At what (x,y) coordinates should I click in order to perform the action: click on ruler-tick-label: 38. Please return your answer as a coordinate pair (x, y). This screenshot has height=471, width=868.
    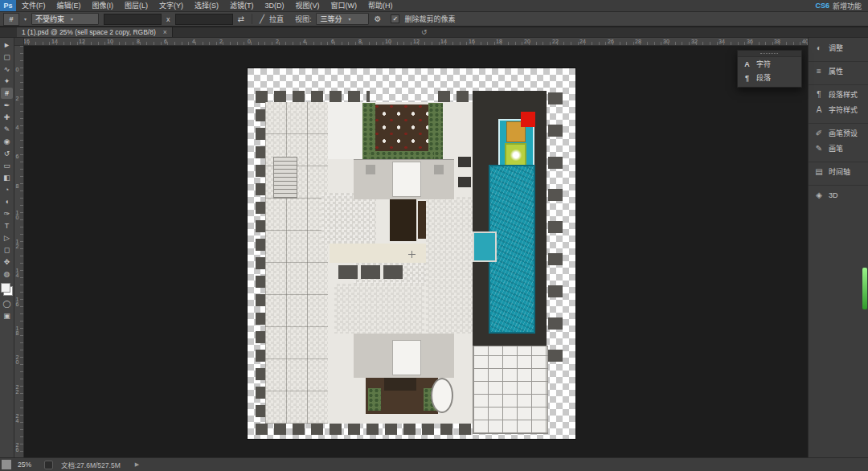
    Looking at the image, I should click on (777, 42).